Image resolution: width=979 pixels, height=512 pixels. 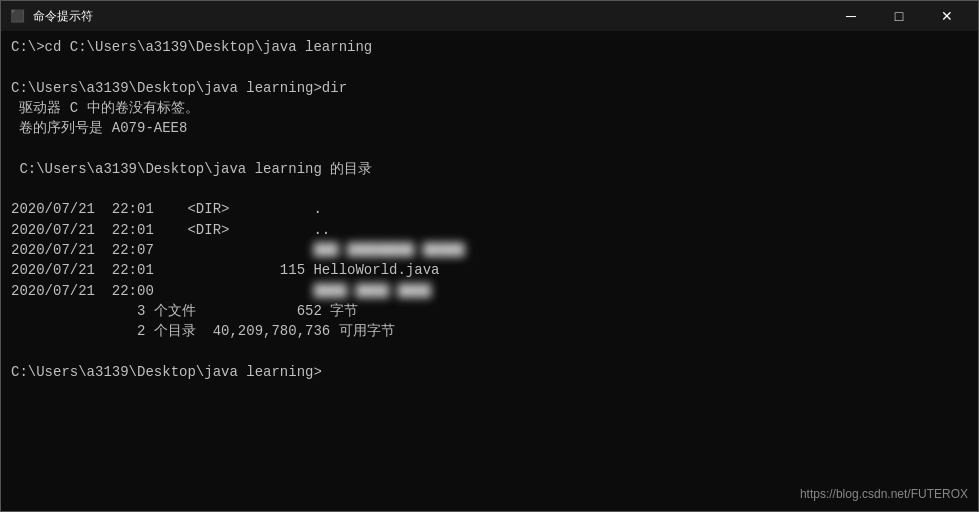 I want to click on line-row4: 2020/07/21 22:01 115 HelloWorld.java, so click(x=490, y=270).